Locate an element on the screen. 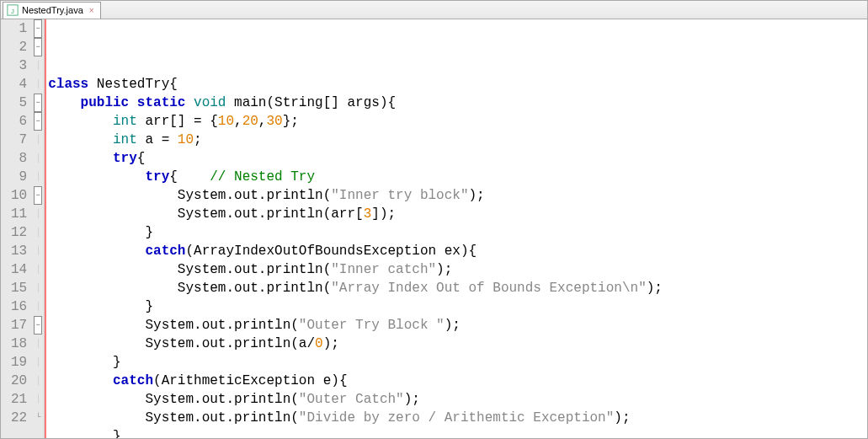  token-type: void is located at coordinates (210, 103).